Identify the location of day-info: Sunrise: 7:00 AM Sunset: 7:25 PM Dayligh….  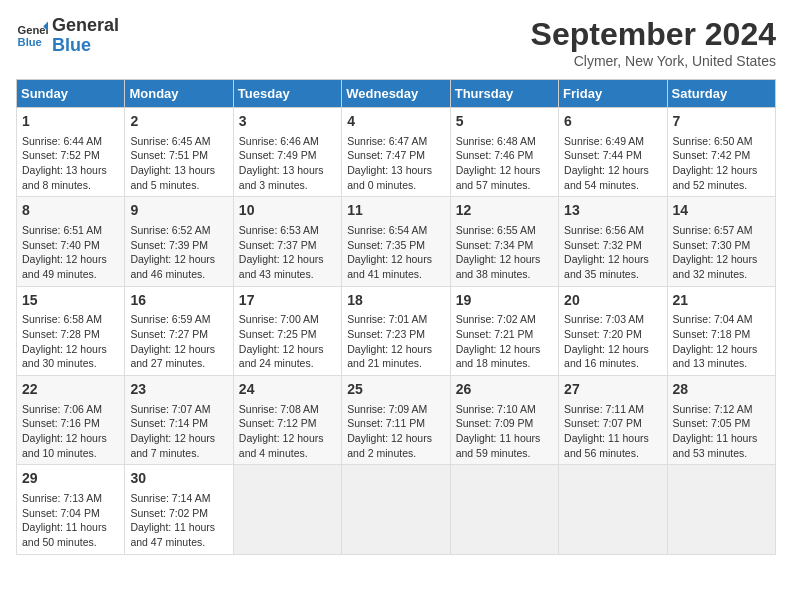
(288, 342).